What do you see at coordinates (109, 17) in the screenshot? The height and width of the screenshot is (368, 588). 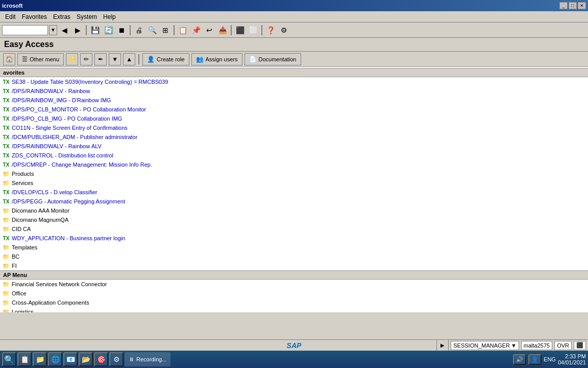 I see `menu-help: Help` at bounding box center [109, 17].